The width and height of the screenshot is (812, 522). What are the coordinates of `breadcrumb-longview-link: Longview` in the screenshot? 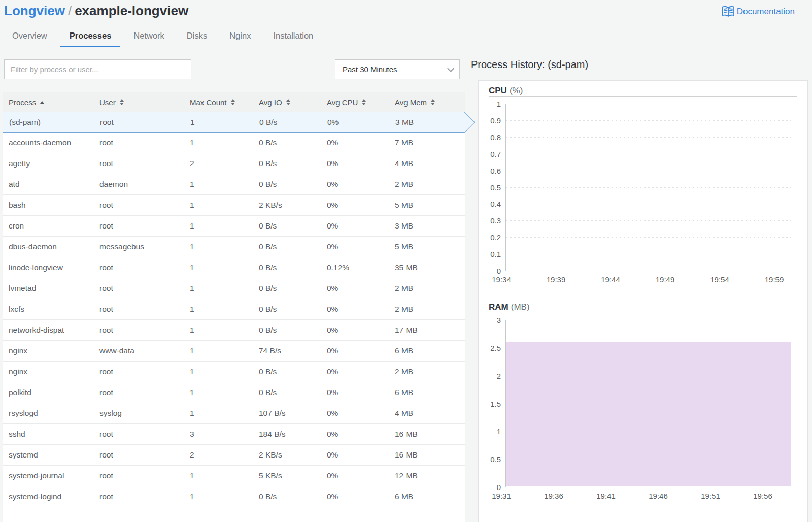 It's located at (35, 11).